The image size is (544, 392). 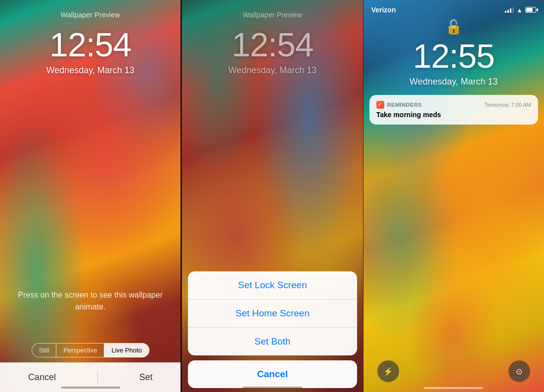 I want to click on time-display-2: 12:54, so click(x=272, y=44).